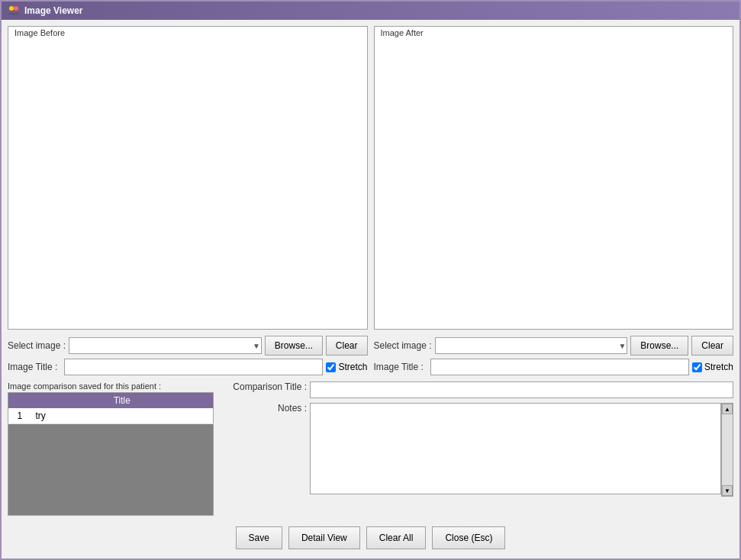  I want to click on window-title: Image Viewer, so click(53, 11).